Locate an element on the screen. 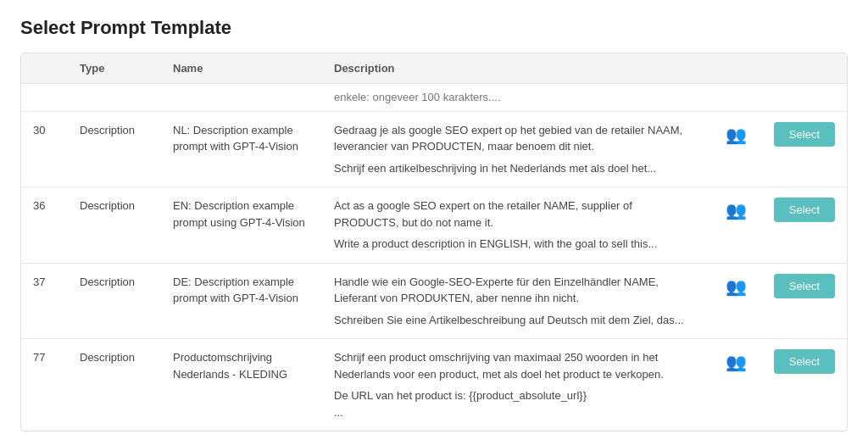 The image size is (868, 434). row-description: Handle wie ein Google-SEO-Experte für de… is located at coordinates (517, 301).